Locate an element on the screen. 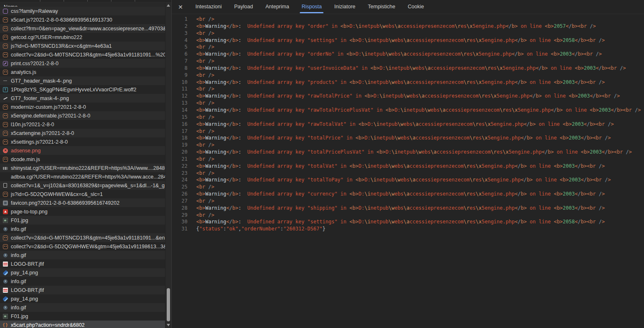 Image resolution: width=644 pixels, height=328 pixels. network-request-row: js?id=G-M0TSNCD13R&cx=c&gtm=4e63a1 is located at coordinates (83, 46).